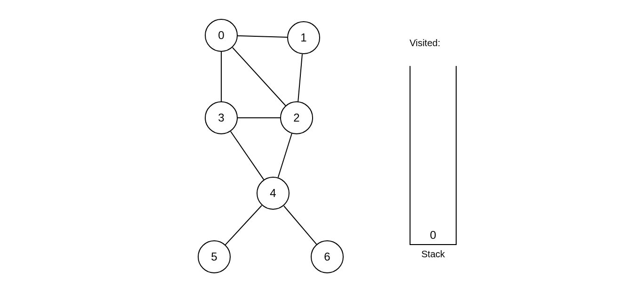  What do you see at coordinates (273, 193) in the screenshot?
I see `graph-node-4: 4` at bounding box center [273, 193].